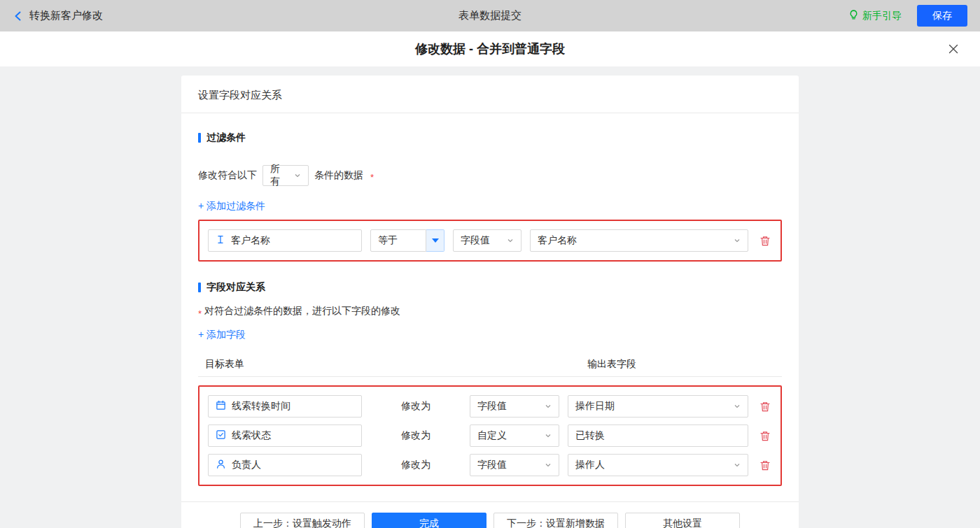 Image resolution: width=980 pixels, height=528 pixels. Describe the element at coordinates (302, 520) in the screenshot. I see `prev-step-button: 上一步：设置触发动作` at that location.